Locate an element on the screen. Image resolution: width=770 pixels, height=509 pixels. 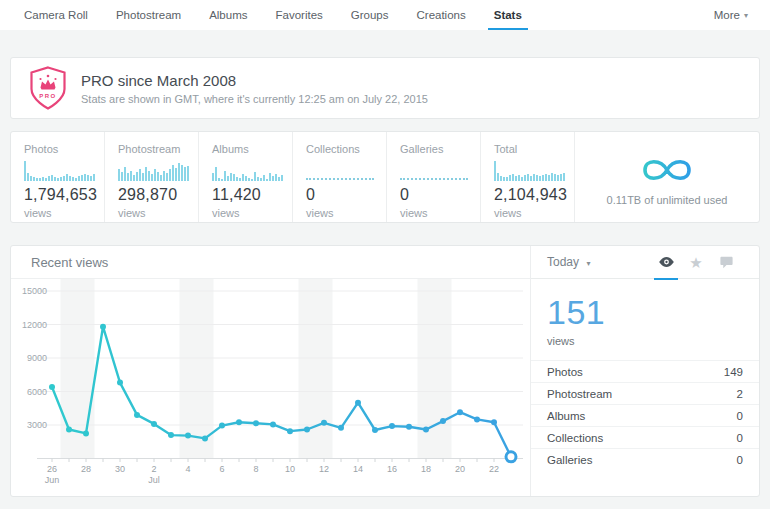
top-nav: Camera Roll Photostream Albums Favorites… is located at coordinates (385, 15).